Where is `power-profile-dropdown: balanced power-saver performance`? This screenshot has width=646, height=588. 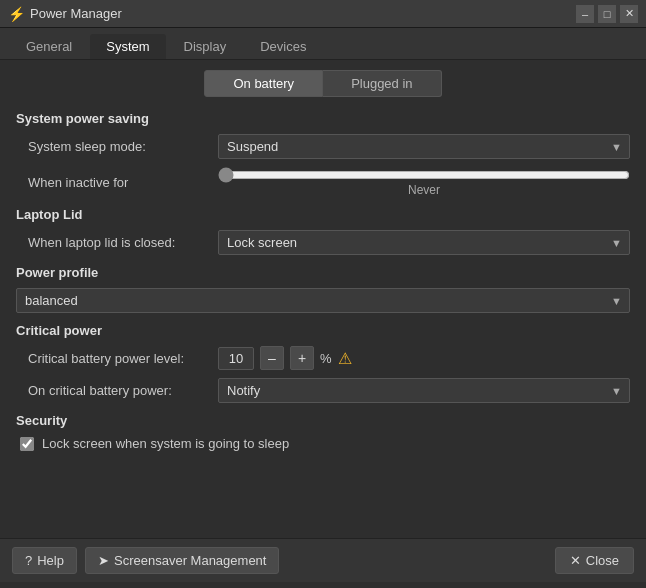 power-profile-dropdown: balanced power-saver performance is located at coordinates (323, 300).